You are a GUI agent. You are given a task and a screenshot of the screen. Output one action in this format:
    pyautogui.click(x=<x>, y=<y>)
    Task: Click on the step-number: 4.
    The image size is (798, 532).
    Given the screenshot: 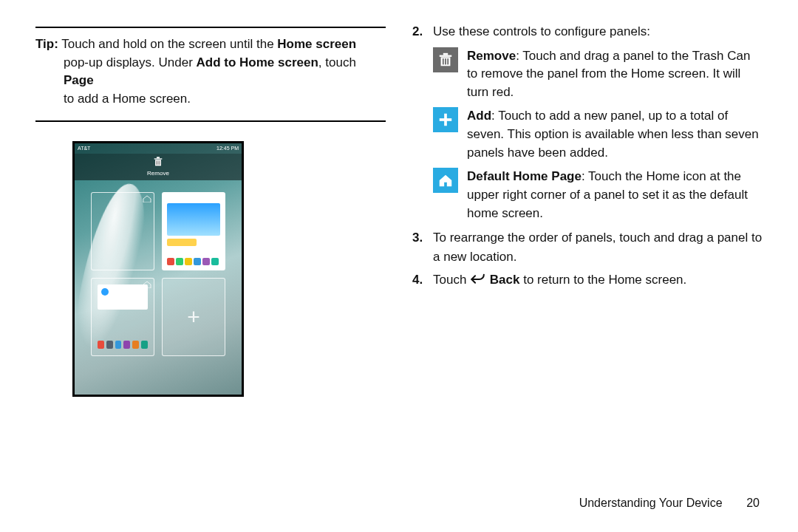 What is the action you would take?
    pyautogui.click(x=423, y=280)
    